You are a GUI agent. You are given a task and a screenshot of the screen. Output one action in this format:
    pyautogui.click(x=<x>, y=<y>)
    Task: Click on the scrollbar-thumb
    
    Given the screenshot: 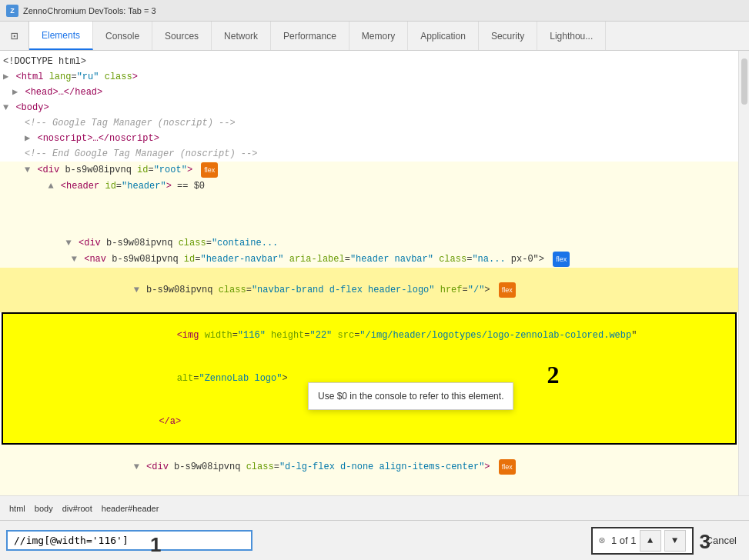 What is the action you would take?
    pyautogui.click(x=744, y=82)
    